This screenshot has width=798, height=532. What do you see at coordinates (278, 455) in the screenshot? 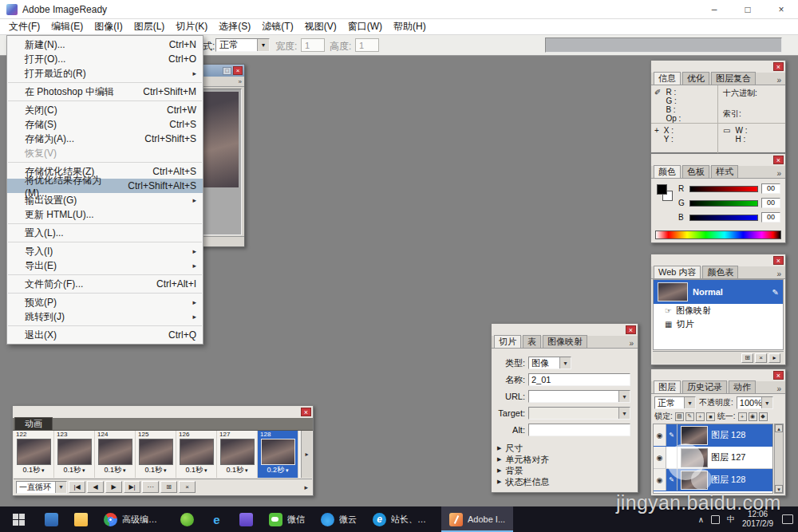
I see `animation-frame: 1280.2秒▾` at bounding box center [278, 455].